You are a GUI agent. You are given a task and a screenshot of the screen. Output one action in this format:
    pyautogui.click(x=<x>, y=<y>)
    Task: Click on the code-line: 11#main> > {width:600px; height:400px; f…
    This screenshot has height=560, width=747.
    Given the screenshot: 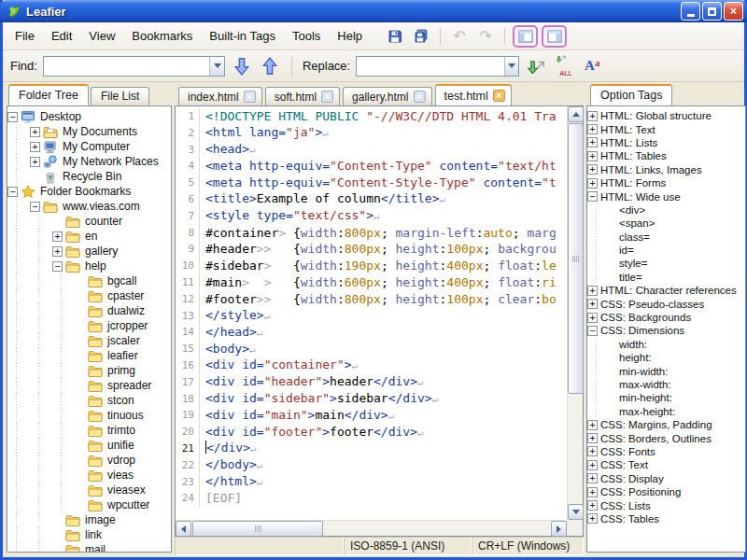 What is the action you would take?
    pyautogui.click(x=372, y=283)
    